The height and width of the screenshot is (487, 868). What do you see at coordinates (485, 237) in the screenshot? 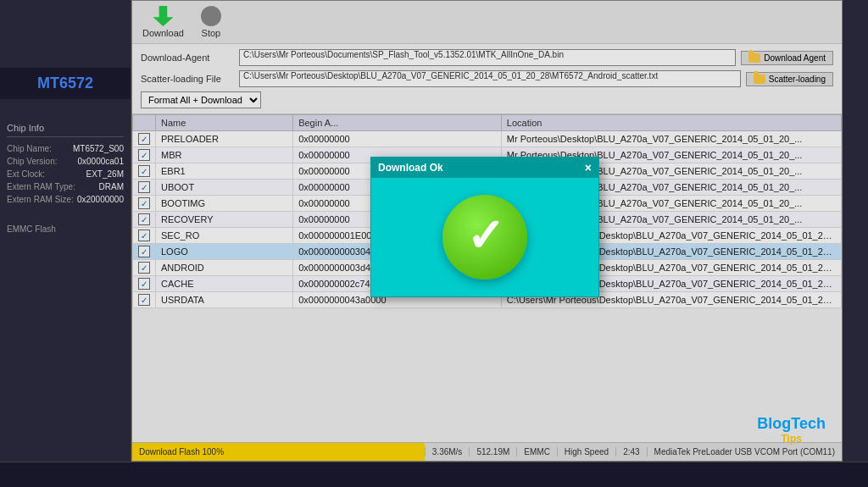
I see `checkmark-circle: ✓` at bounding box center [485, 237].